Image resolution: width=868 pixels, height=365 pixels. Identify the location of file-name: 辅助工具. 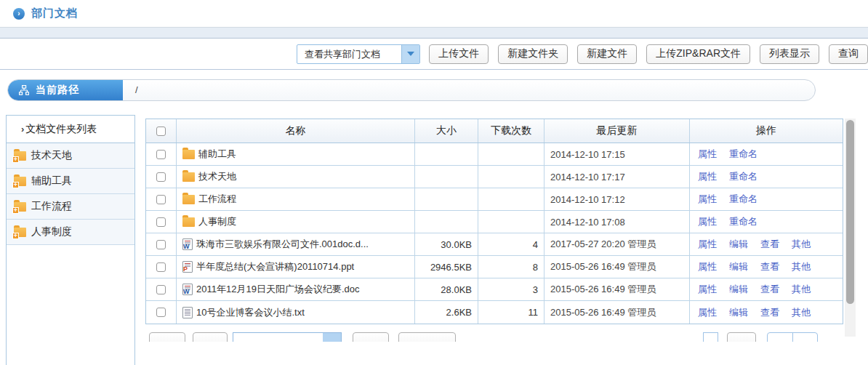
(217, 154).